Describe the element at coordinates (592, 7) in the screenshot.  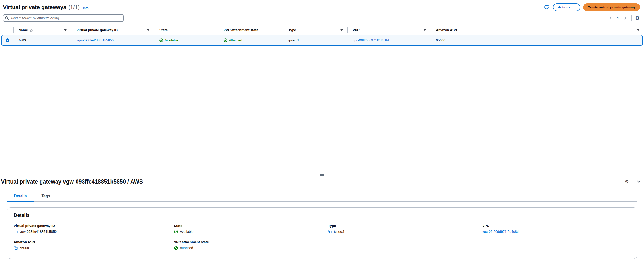
I see `header-actions: Actions Create virtual private gateway` at that location.